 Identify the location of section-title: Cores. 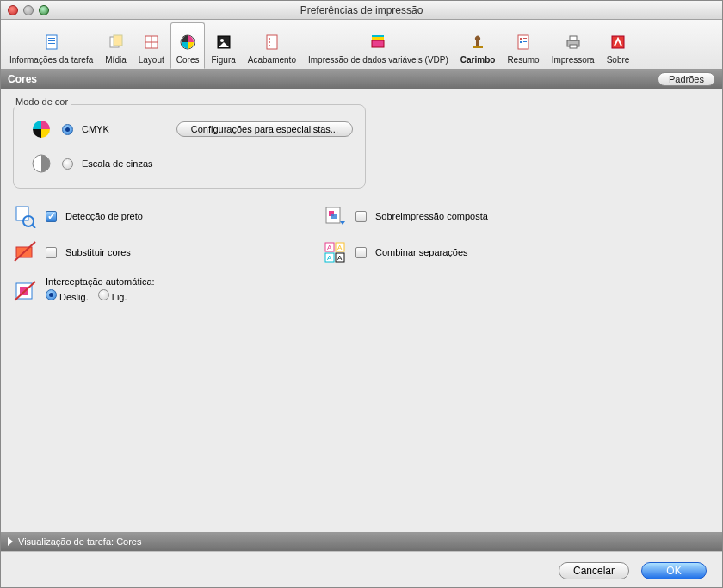
(22, 79).